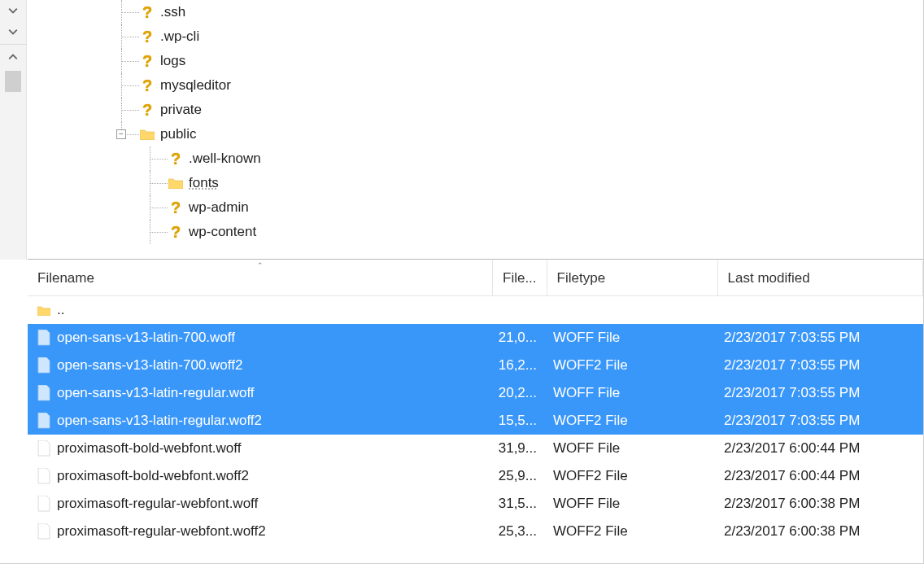 This screenshot has width=924, height=564. Describe the element at coordinates (475, 476) in the screenshot. I see `file-row: proximasoft-bold-webfont.woff225,9...WOF…` at that location.